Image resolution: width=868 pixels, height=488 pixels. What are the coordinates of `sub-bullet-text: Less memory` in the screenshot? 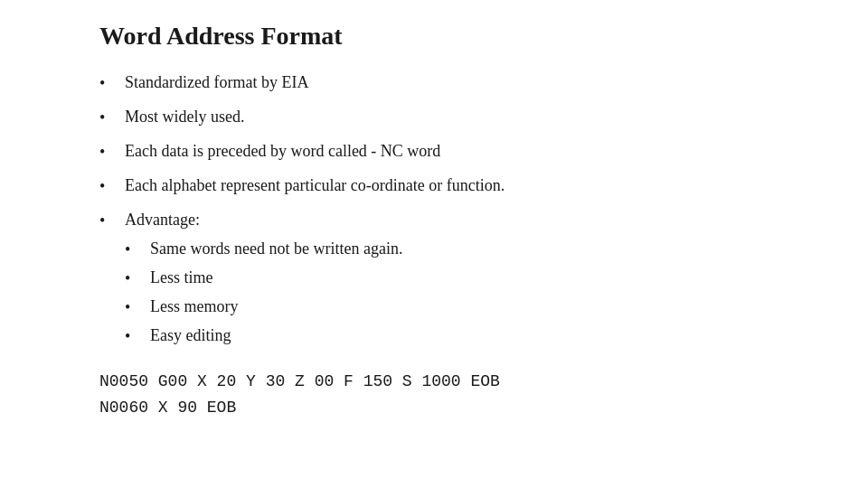 It's located at (193, 307).